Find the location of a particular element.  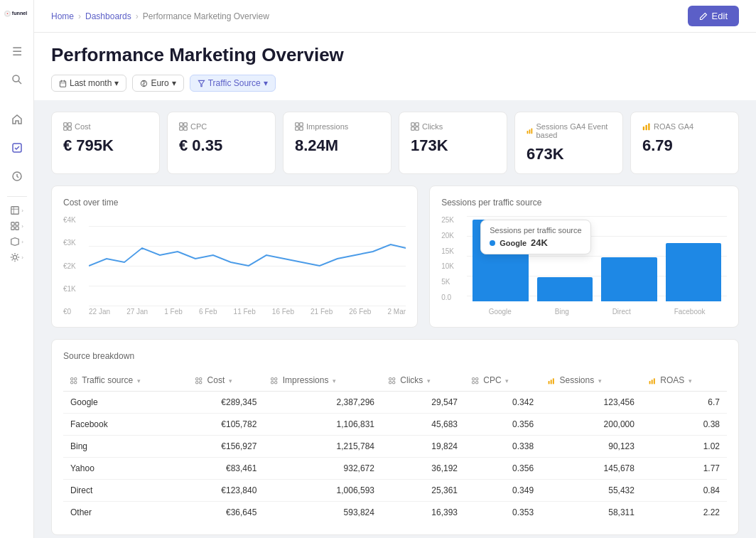

app-logo: funnel is located at coordinates (17, 18).